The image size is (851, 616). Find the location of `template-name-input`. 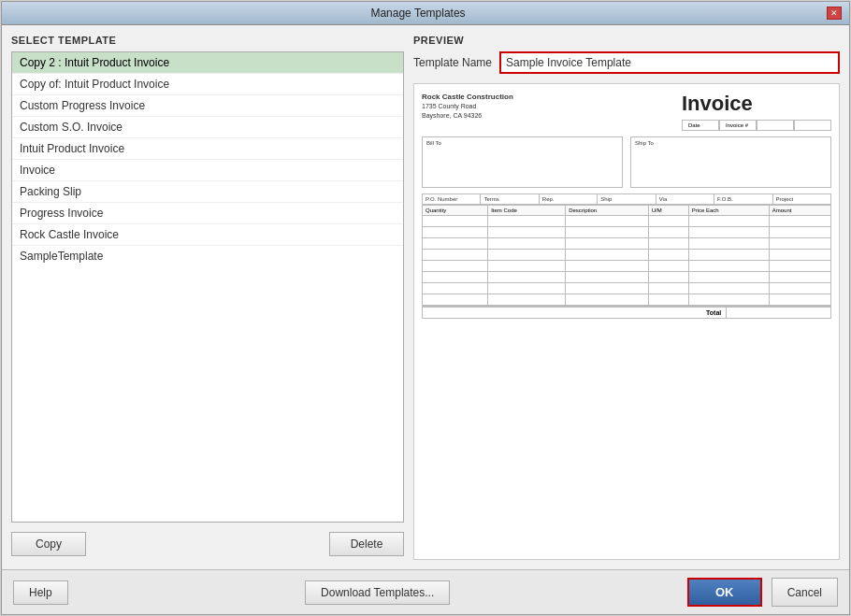

template-name-input is located at coordinates (670, 63).